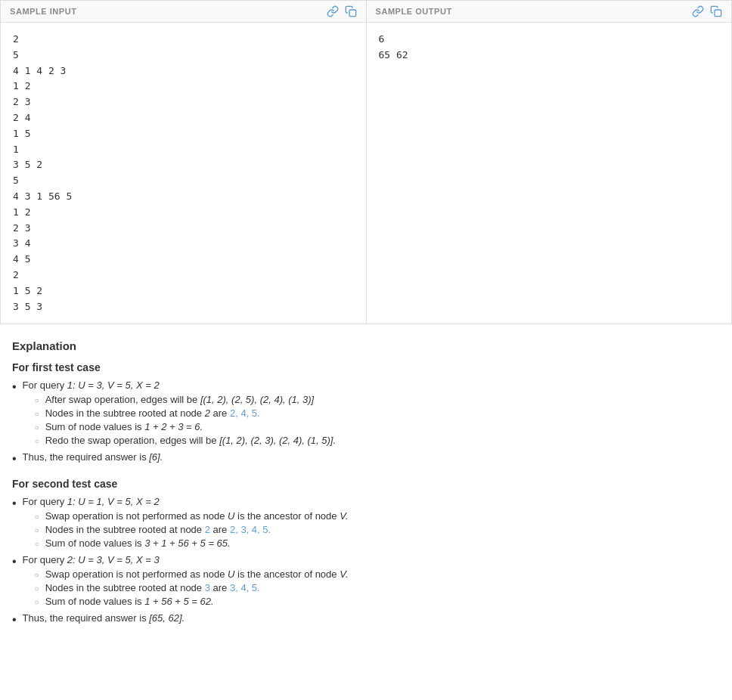 This screenshot has height=700, width=732. I want to click on sample-input-line: 1 5 2, so click(183, 292).